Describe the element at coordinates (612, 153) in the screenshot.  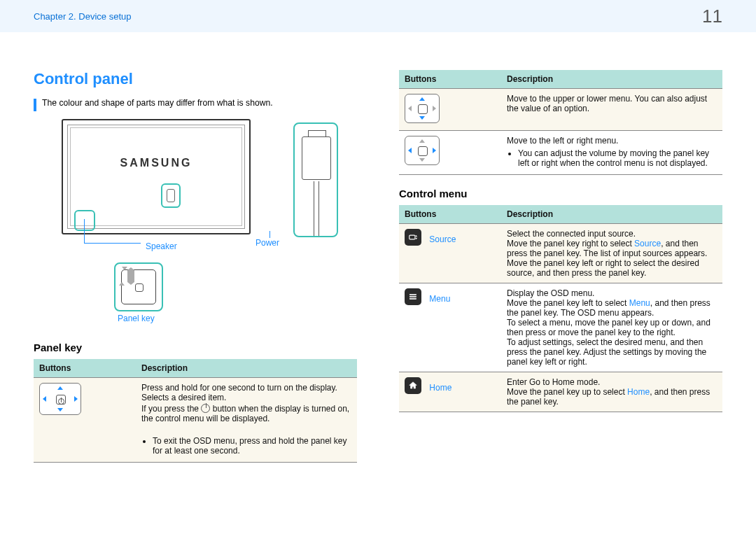
I see `left-right-desc: Move to the left or right menu. You can …` at that location.